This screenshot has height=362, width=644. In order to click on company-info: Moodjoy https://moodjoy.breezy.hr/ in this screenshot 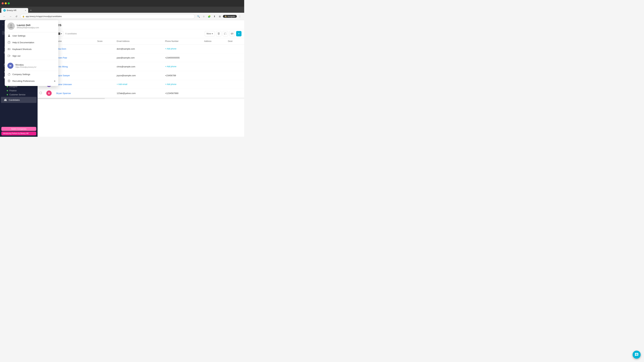, I will do `click(26, 66)`.